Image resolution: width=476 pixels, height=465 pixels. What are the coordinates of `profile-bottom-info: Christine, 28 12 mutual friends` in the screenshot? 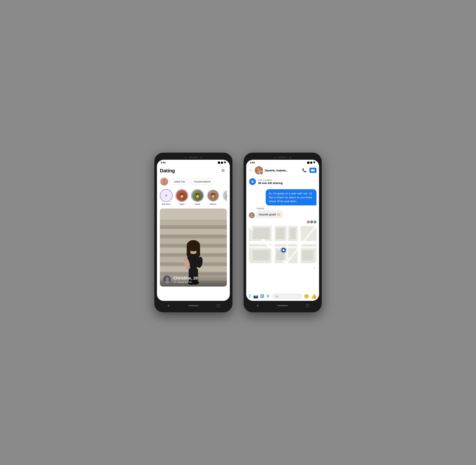 It's located at (193, 279).